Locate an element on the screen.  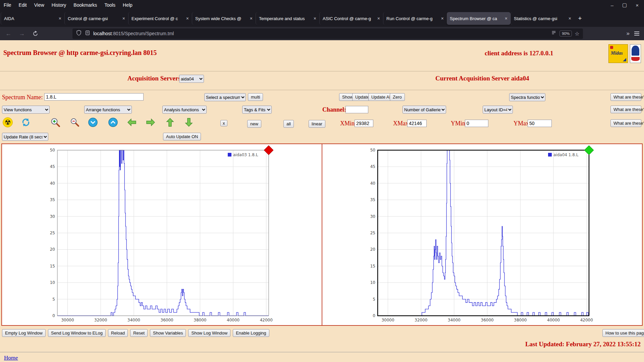
xmax-input is located at coordinates (417, 123).